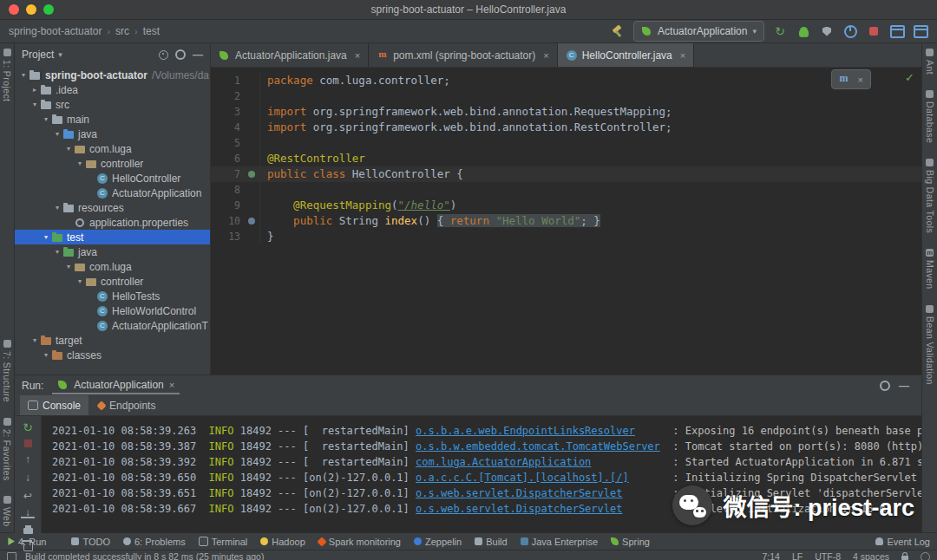 This screenshot has width=937, height=560. Describe the element at coordinates (38, 55) in the screenshot. I see `project-panel-title: Project` at that location.